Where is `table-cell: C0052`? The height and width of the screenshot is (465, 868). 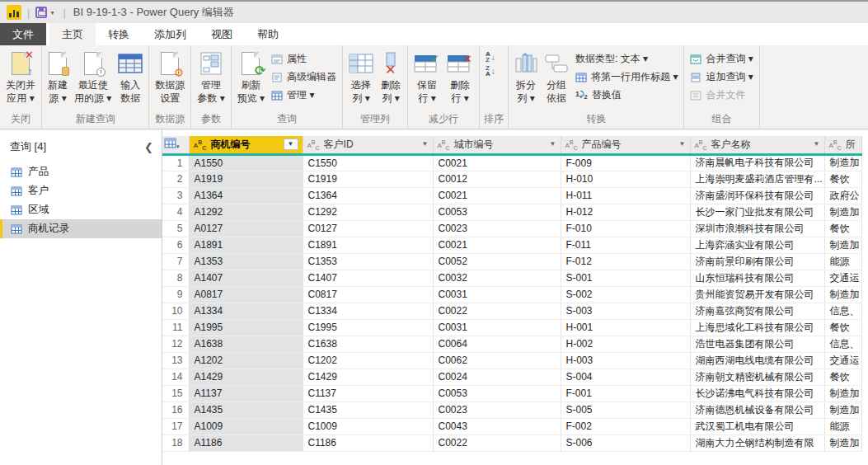
table-cell: C0052 is located at coordinates (496, 261).